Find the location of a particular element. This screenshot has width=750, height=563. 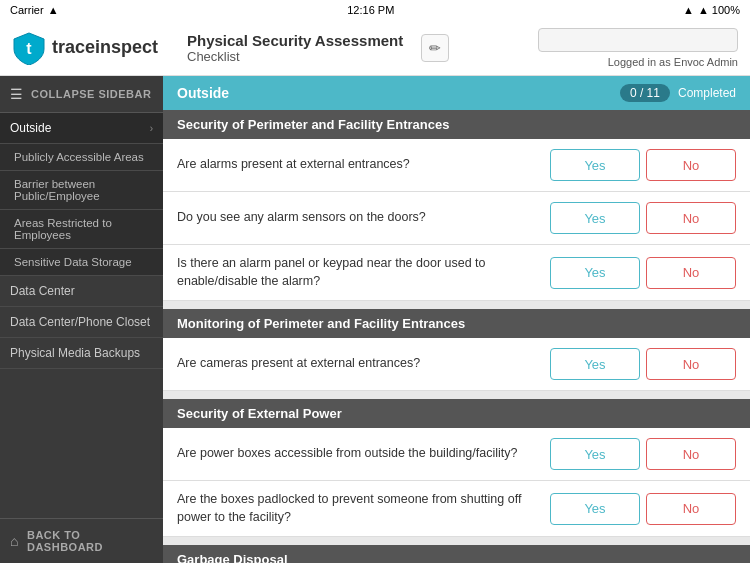

answer-buttons-1-0: Yes No is located at coordinates (643, 364).